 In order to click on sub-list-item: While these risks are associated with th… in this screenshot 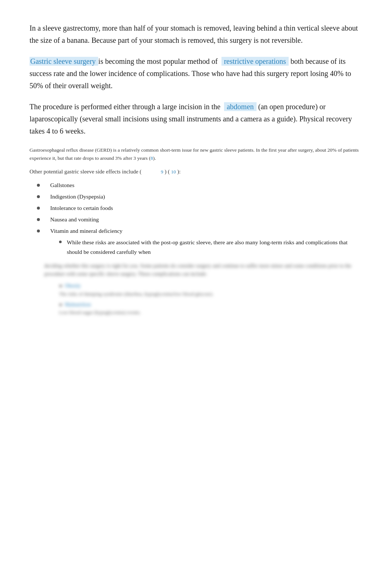, I will do `click(211, 247)`.